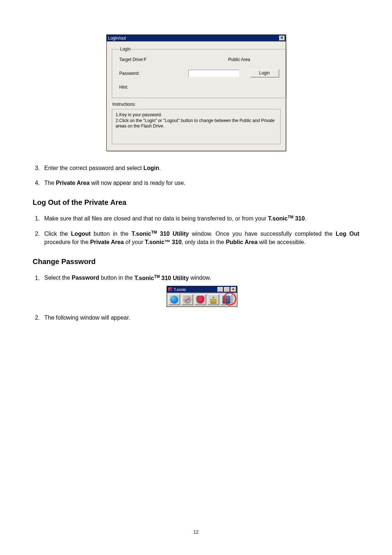 The width and height of the screenshot is (392, 555). I want to click on logout-step-2: Click the Logout button in the T.sonicTM…, so click(200, 238).